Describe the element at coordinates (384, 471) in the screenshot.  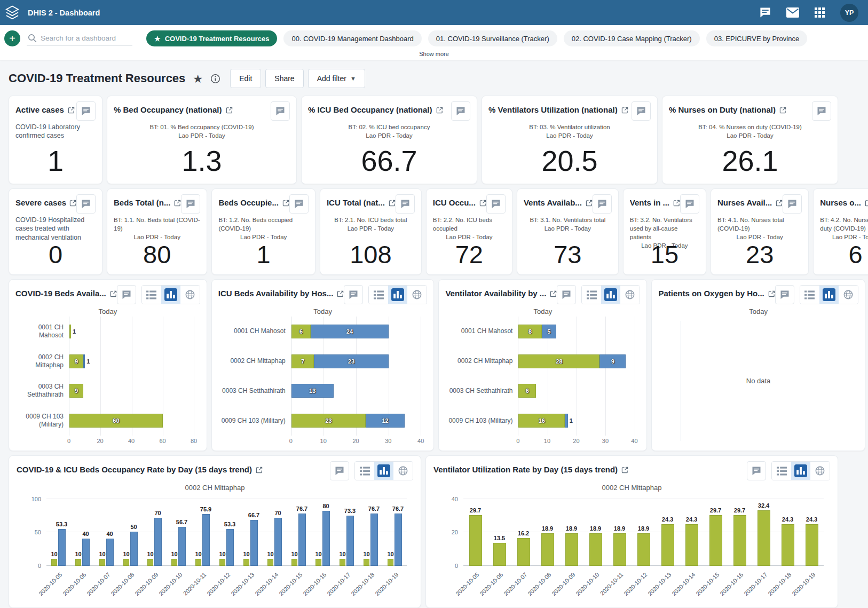
I see `view-switcher` at that location.